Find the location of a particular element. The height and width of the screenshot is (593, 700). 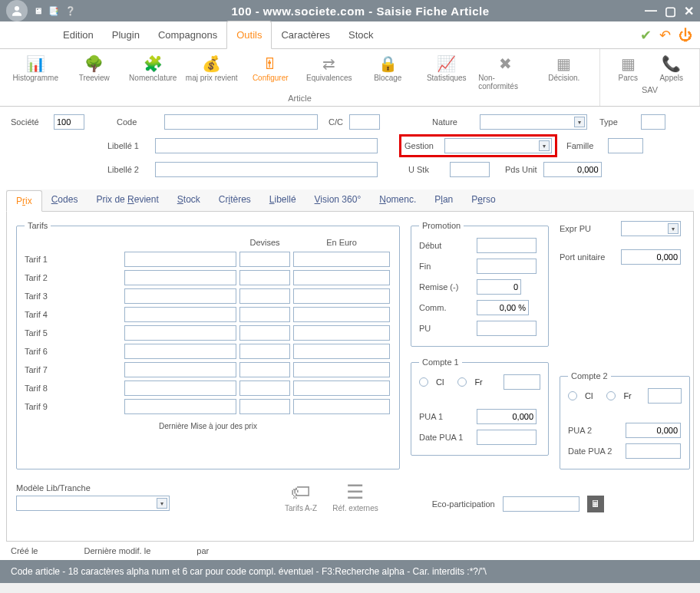

undo-icon: ↶ is located at coordinates (665, 35).